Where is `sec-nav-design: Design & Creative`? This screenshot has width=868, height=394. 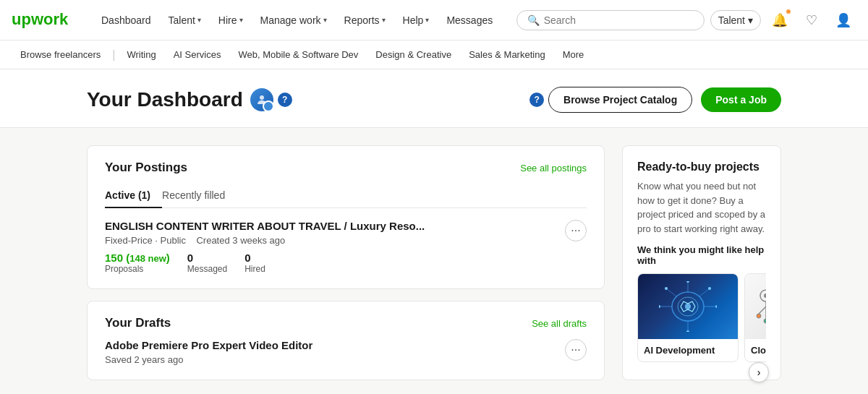
sec-nav-design: Design & Creative is located at coordinates (414, 55).